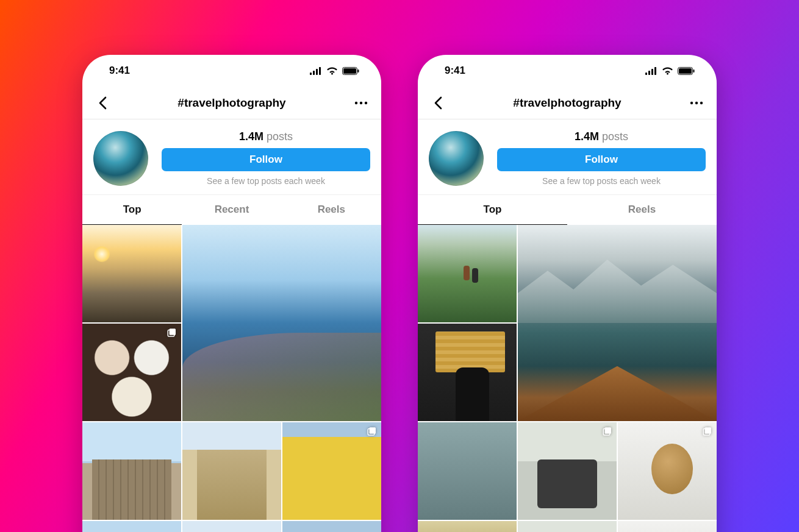  I want to click on tab-recent: Recent, so click(232, 210).